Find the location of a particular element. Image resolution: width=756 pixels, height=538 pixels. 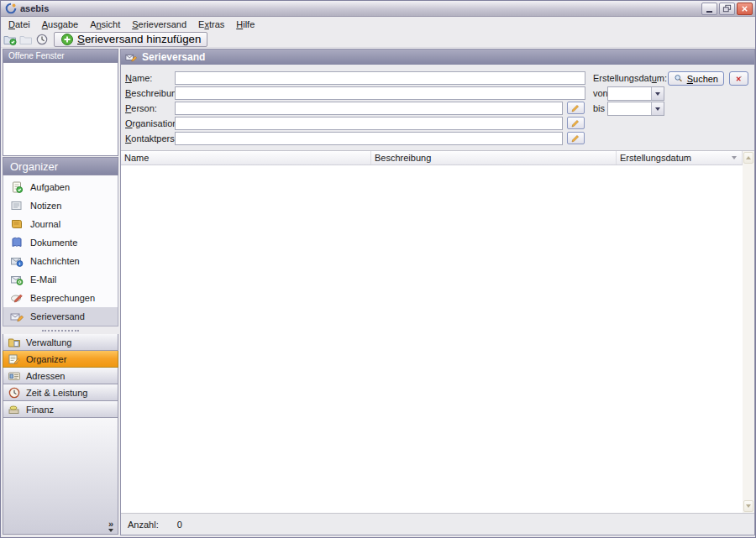

sidebar-item-notizen: Notizen is located at coordinates (60, 206).